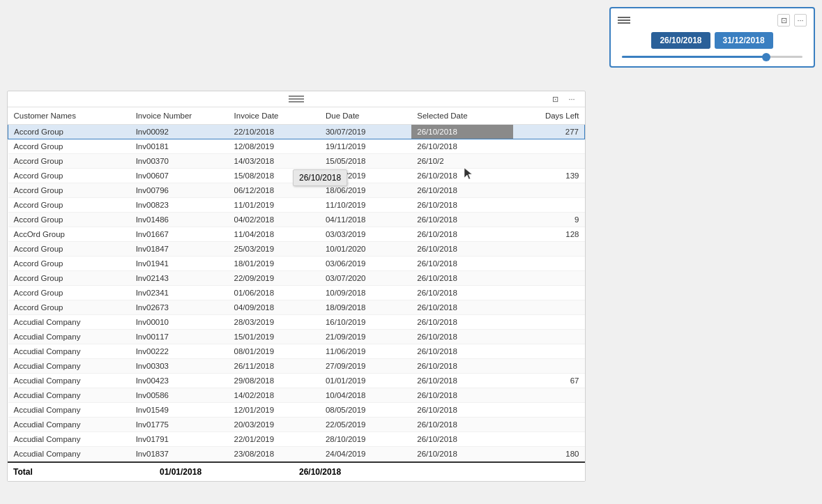 Image resolution: width=822 pixels, height=504 pixels. I want to click on table-row: Accord GroupInv0009222/10/201830/07/2019…, so click(297, 132).